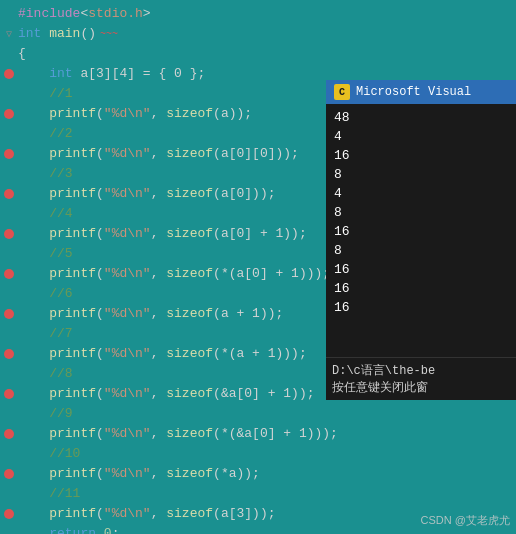  I want to click on console-output-6: 8, so click(421, 212).